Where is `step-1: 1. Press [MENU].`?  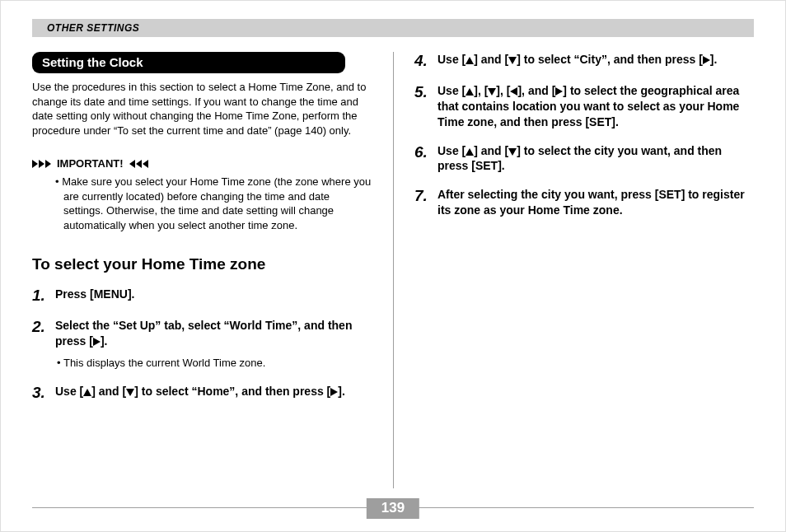 step-1: 1. Press [MENU]. is located at coordinates (202, 296).